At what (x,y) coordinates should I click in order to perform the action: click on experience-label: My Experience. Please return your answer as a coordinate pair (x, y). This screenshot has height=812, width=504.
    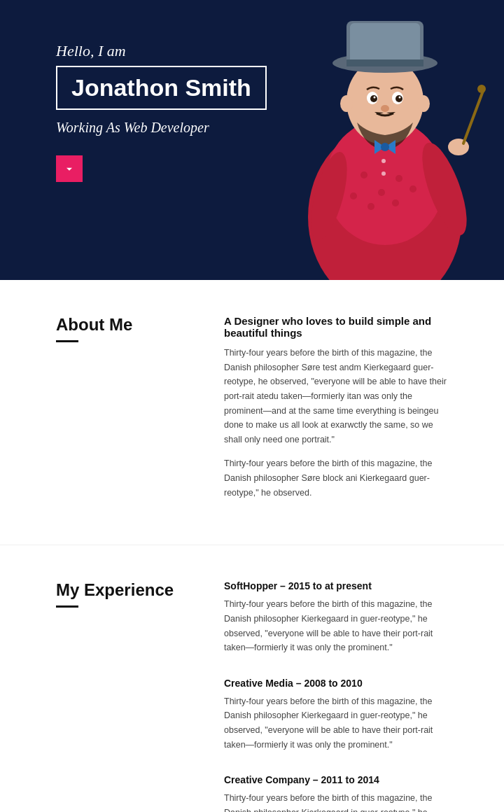
    Looking at the image, I should click on (126, 696).